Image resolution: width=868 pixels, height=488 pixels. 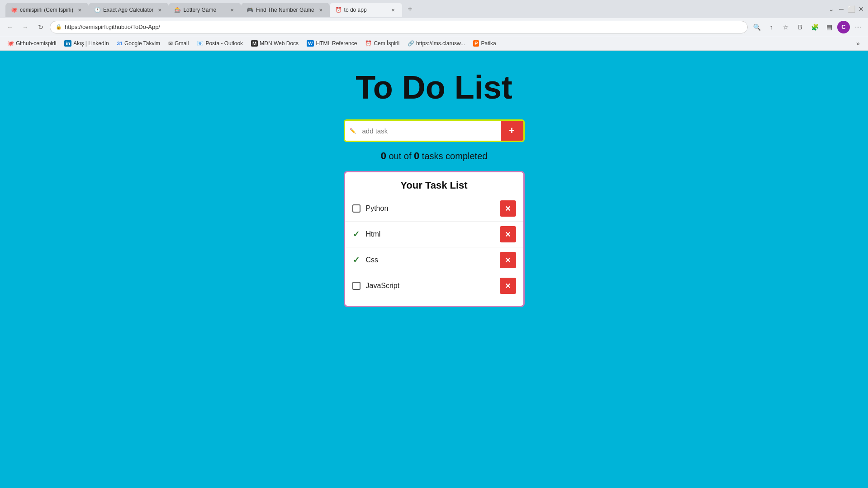 What do you see at coordinates (10, 27) in the screenshot?
I see `back-button: ←` at bounding box center [10, 27].